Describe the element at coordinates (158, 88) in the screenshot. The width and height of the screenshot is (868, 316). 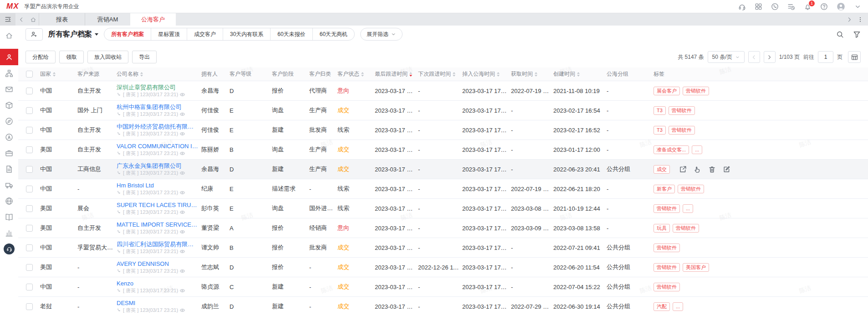
I see `company-name-link: 深圳止章贸易有限公司` at that location.